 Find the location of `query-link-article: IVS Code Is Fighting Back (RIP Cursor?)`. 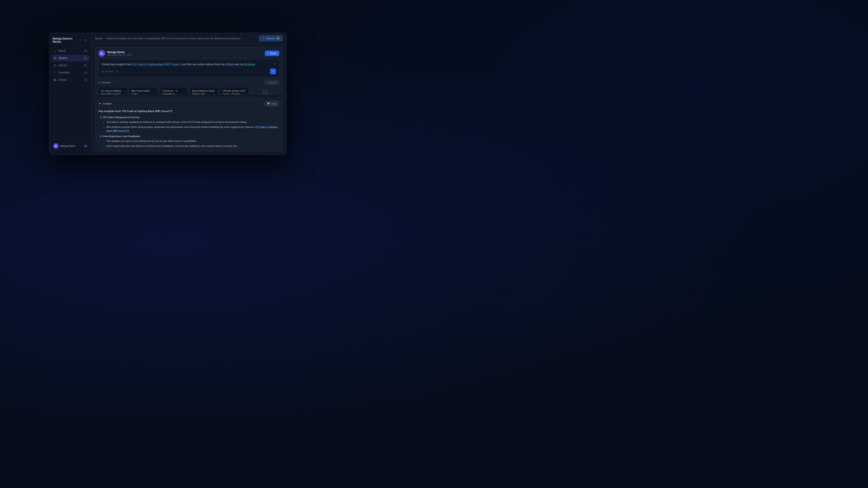

query-link-article: IVS Code Is Fighting Back (RIP Cursor?) is located at coordinates (156, 64).